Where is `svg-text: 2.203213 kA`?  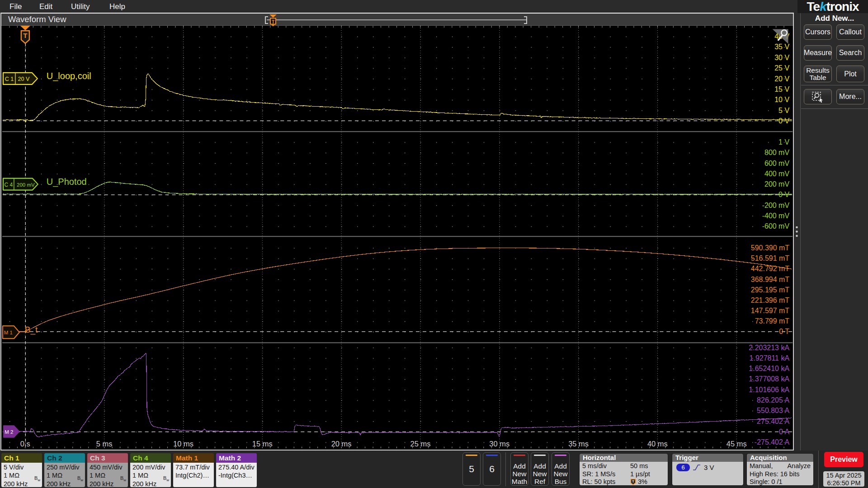
svg-text: 2.203213 kA is located at coordinates (769, 348).